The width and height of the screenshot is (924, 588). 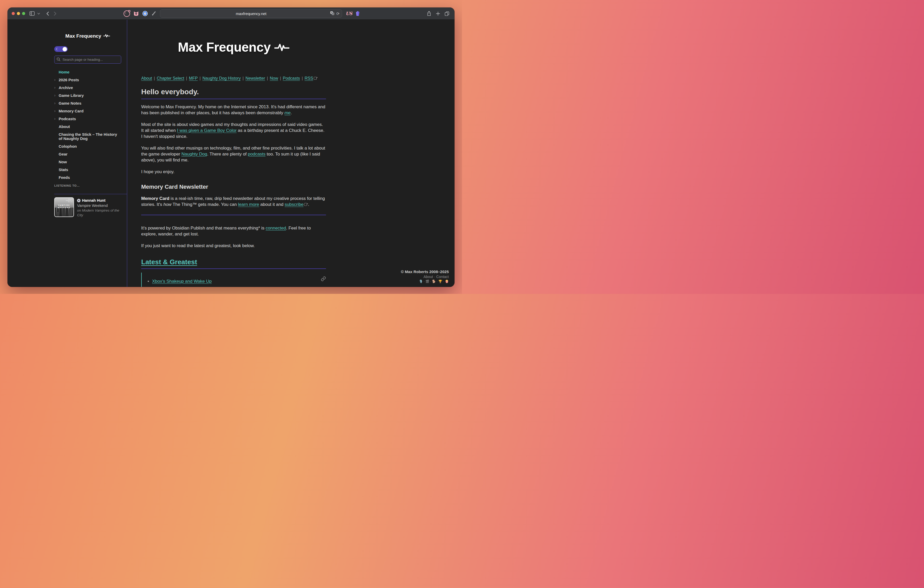 I want to click on back-icon, so click(x=48, y=14).